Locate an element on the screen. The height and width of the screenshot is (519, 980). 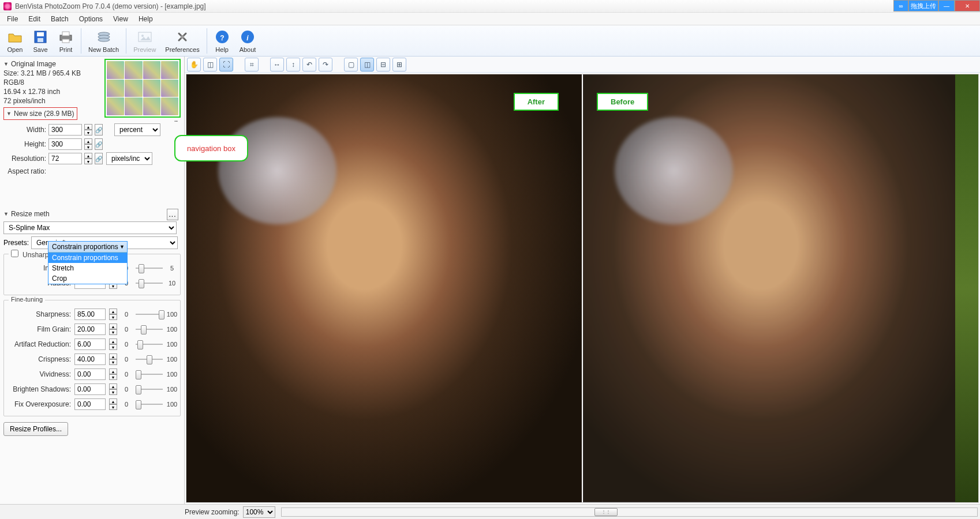
save-button: Save is located at coordinates (40, 41).